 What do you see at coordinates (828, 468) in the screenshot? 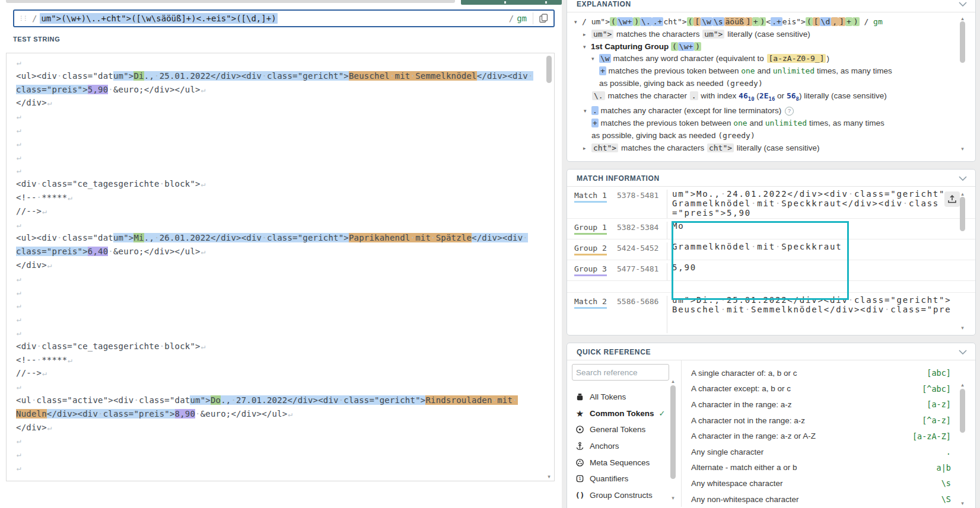
I see `reference-entry: Alternate - match either a or ba|b` at bounding box center [828, 468].